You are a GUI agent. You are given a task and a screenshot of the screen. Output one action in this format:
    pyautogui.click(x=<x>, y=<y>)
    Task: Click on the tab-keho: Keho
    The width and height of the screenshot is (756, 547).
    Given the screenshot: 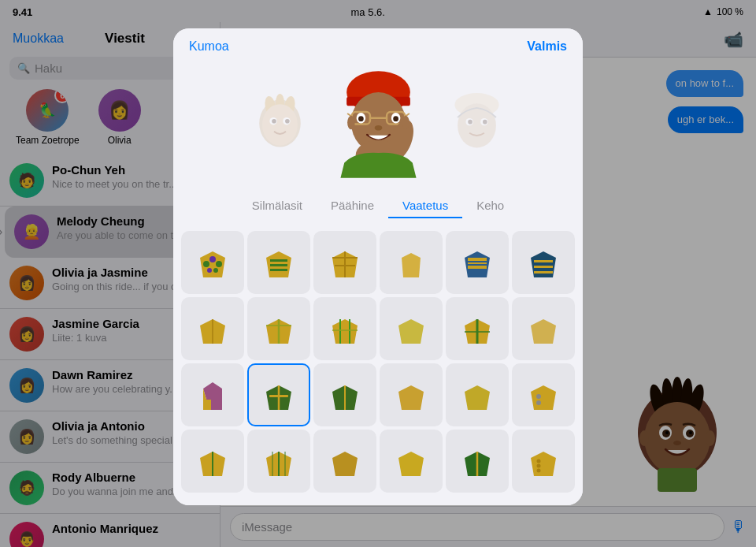 What is the action you would take?
    pyautogui.click(x=490, y=207)
    